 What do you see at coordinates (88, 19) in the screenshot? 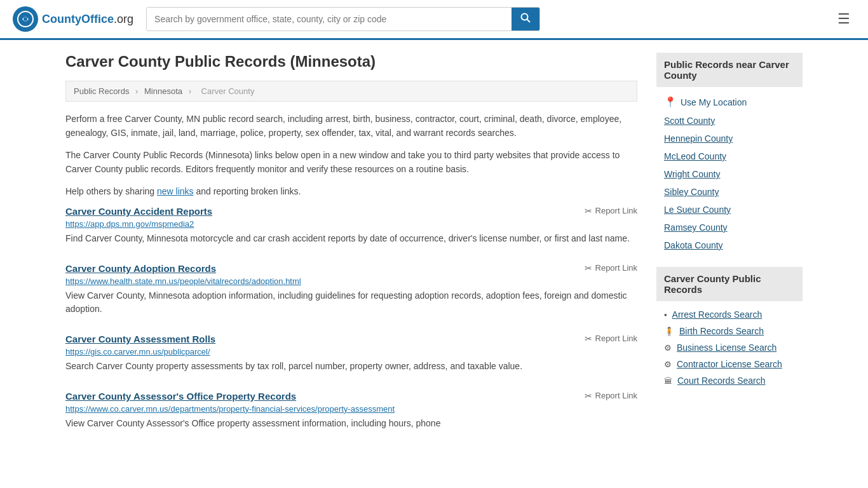
I see `logo-text: CountyOffice.org` at bounding box center [88, 19].